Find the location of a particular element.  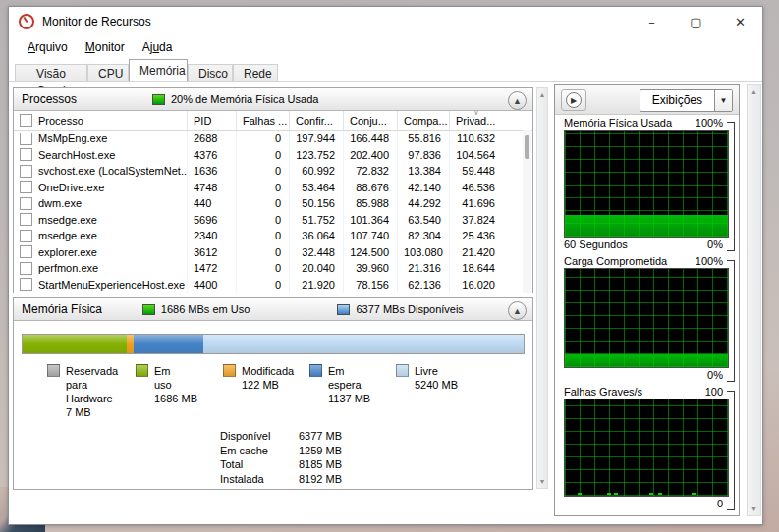

process-name: msedge.exe is located at coordinates (68, 220).